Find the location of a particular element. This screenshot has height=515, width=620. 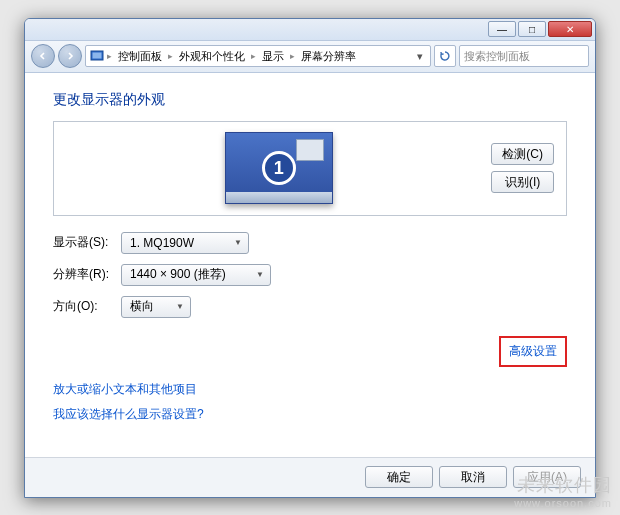

resolution-row: 分辨率(R): 1440 × 900 (推荐) is located at coordinates (310, 275).